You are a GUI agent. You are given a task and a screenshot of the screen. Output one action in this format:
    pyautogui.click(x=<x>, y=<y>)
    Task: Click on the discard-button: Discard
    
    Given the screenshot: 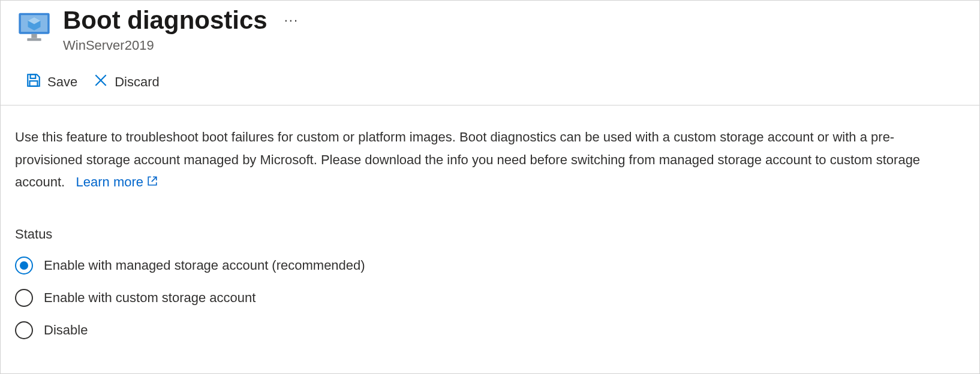 What is the action you would take?
    pyautogui.click(x=126, y=82)
    